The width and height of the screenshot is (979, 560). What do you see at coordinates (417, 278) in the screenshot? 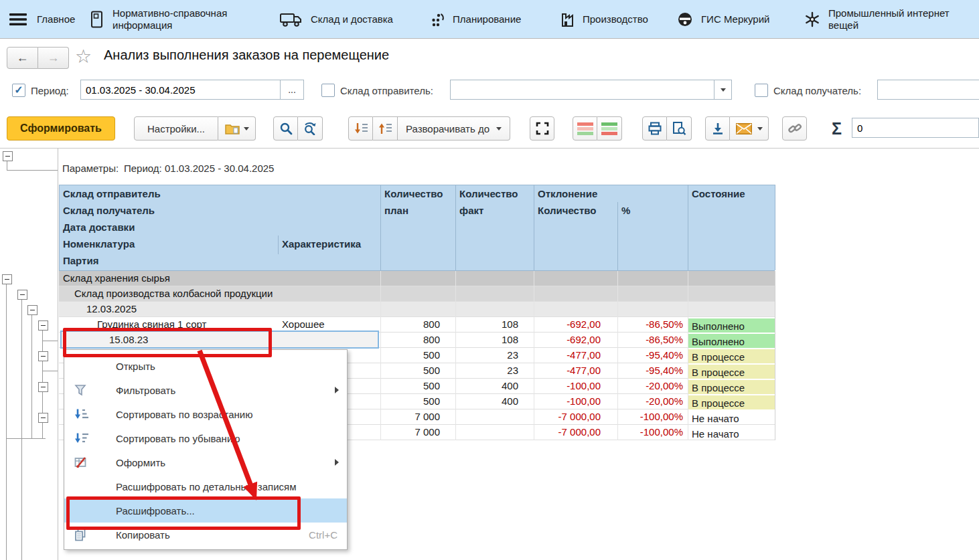
I see `group-row-sender-warehouse: Склад хранения сырья` at bounding box center [417, 278].